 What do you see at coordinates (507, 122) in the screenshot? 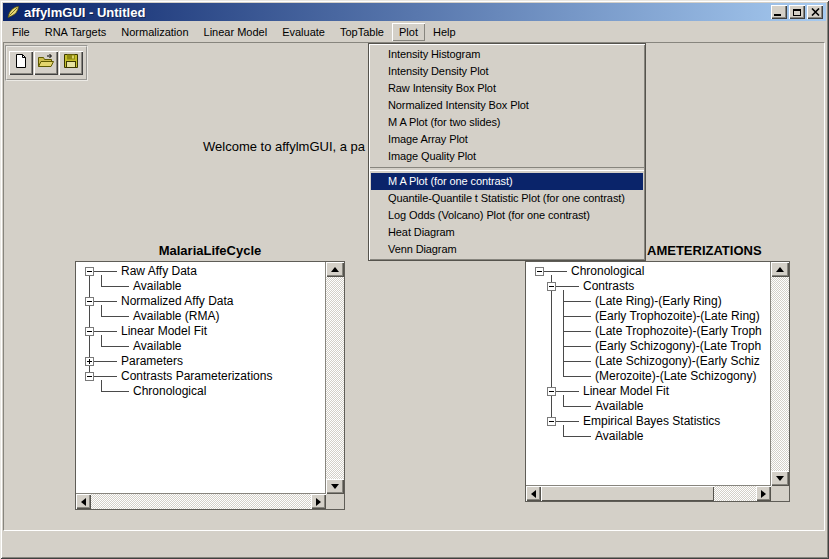
I see `menu-item-m-a-plot-for-two-slides: M A Plot (for two slides)` at bounding box center [507, 122].